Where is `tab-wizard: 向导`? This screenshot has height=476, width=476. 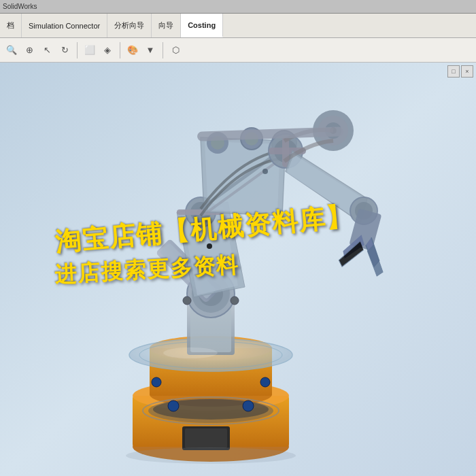 tab-wizard: 向导 is located at coordinates (166, 26).